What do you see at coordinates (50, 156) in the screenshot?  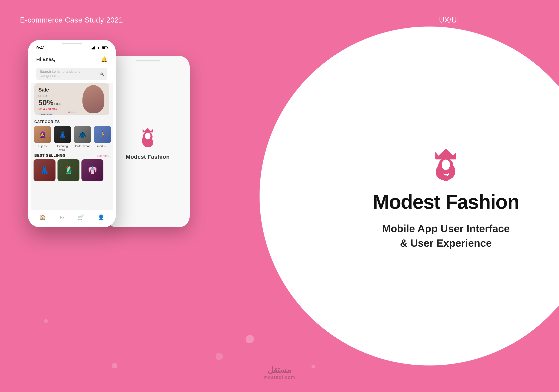 I see `best-sellings-title: BEST SELLINGS` at bounding box center [50, 156].